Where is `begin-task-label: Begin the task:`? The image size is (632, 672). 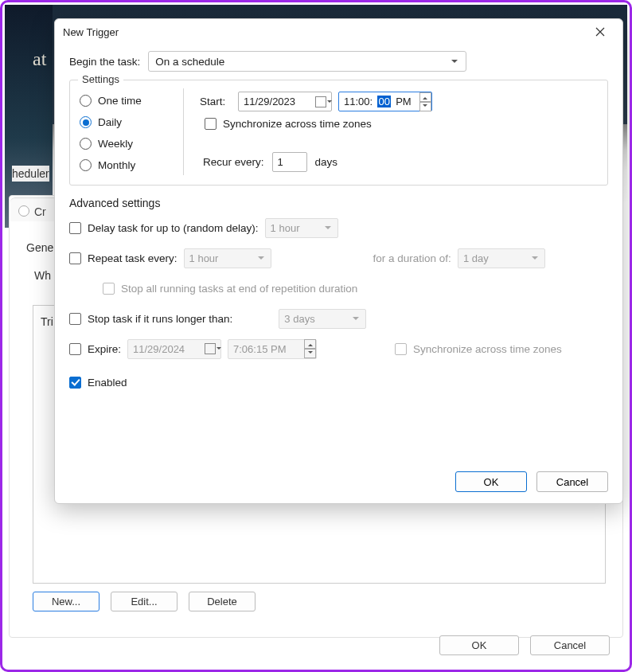
begin-task-label: Begin the task: is located at coordinates (105, 62).